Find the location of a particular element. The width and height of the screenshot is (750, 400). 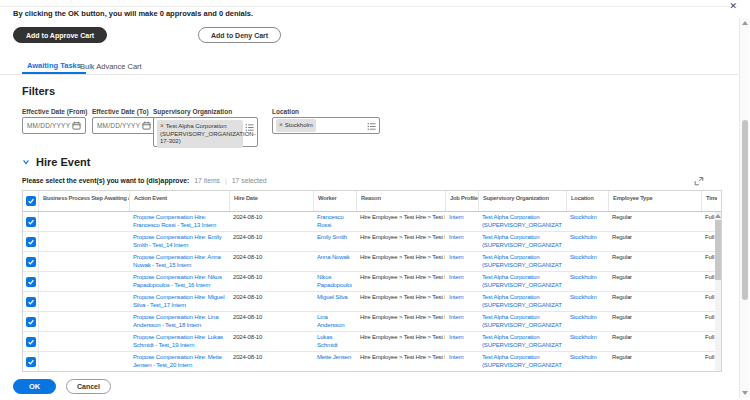

add-to-deny-cart-button: Add to Deny Cart is located at coordinates (240, 35).